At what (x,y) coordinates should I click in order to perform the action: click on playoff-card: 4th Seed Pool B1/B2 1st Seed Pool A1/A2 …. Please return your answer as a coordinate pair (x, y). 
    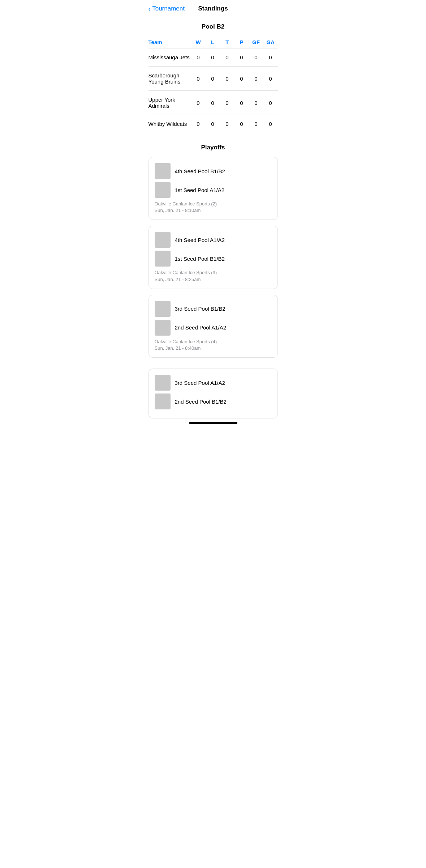
    Looking at the image, I should click on (213, 188).